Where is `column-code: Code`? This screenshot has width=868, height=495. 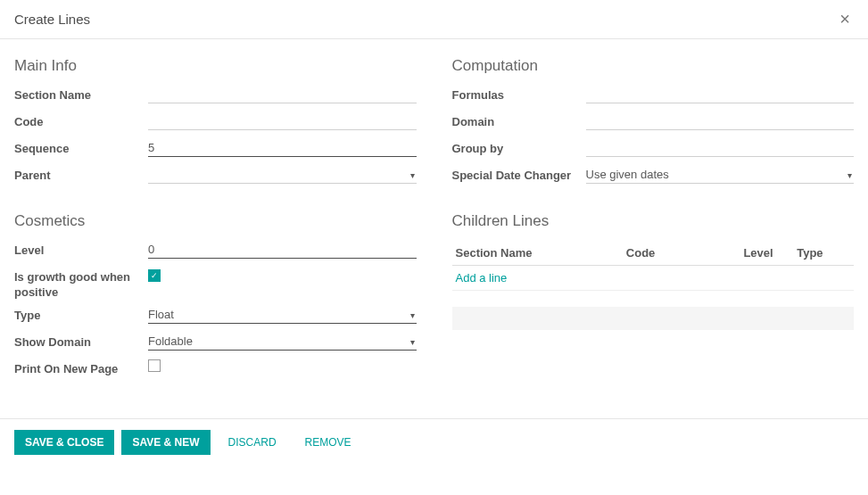
column-code: Code is located at coordinates (685, 253).